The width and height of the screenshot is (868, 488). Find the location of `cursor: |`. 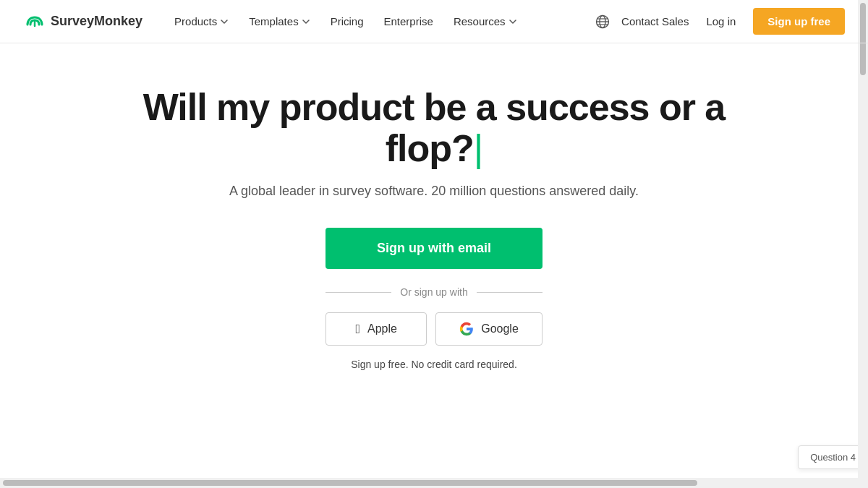

cursor: | is located at coordinates (479, 148).